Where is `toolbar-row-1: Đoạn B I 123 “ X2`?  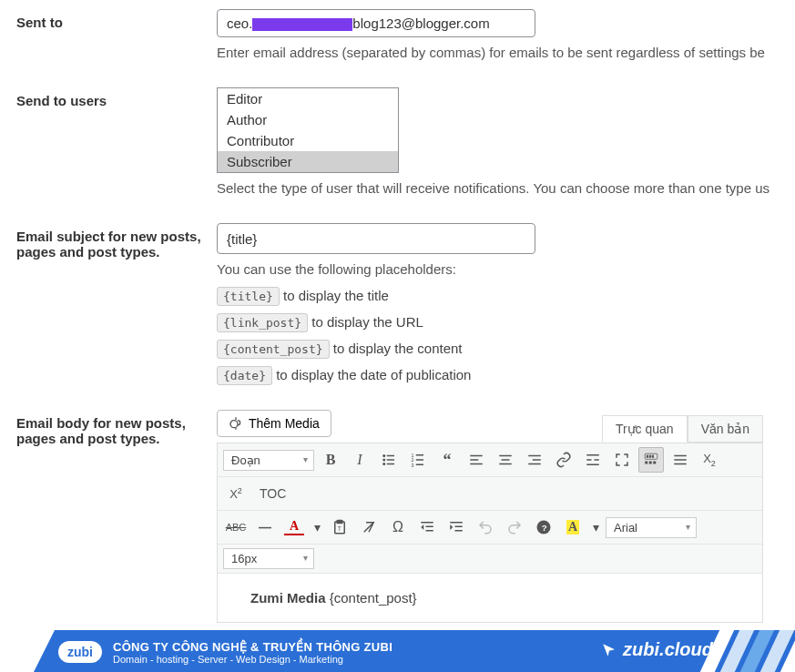
toolbar-row-1: Đoạn B I 123 “ X2 is located at coordinates (490, 461).